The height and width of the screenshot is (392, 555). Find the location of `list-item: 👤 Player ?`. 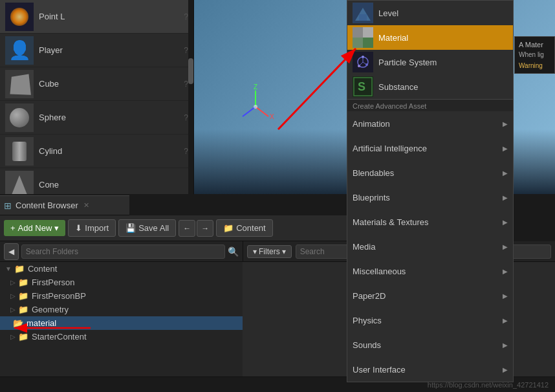

list-item: 👤 Player ? is located at coordinates (97, 50).